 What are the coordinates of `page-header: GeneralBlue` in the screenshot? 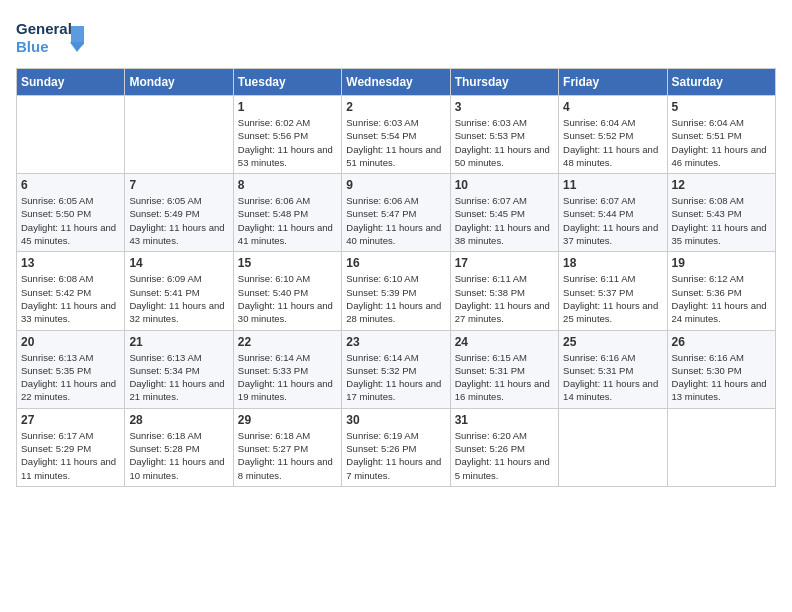 It's located at (396, 38).